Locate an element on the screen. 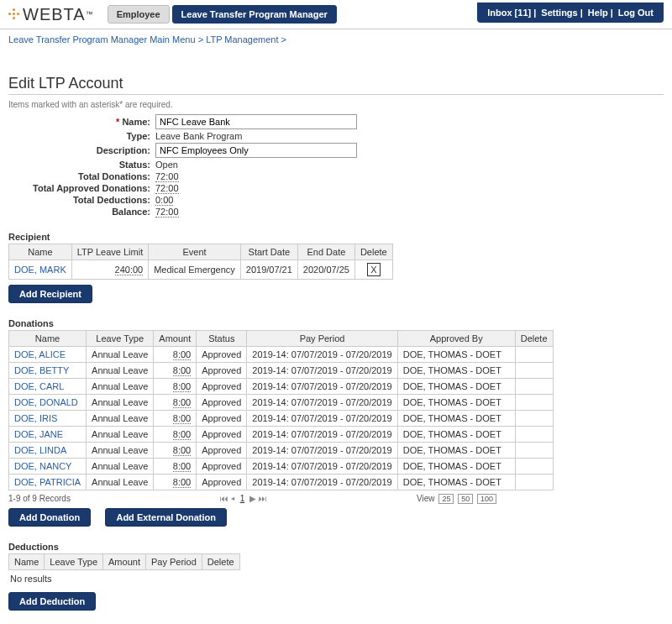 The image size is (672, 624). pager-view: View 25 50 100 is located at coordinates (457, 499).